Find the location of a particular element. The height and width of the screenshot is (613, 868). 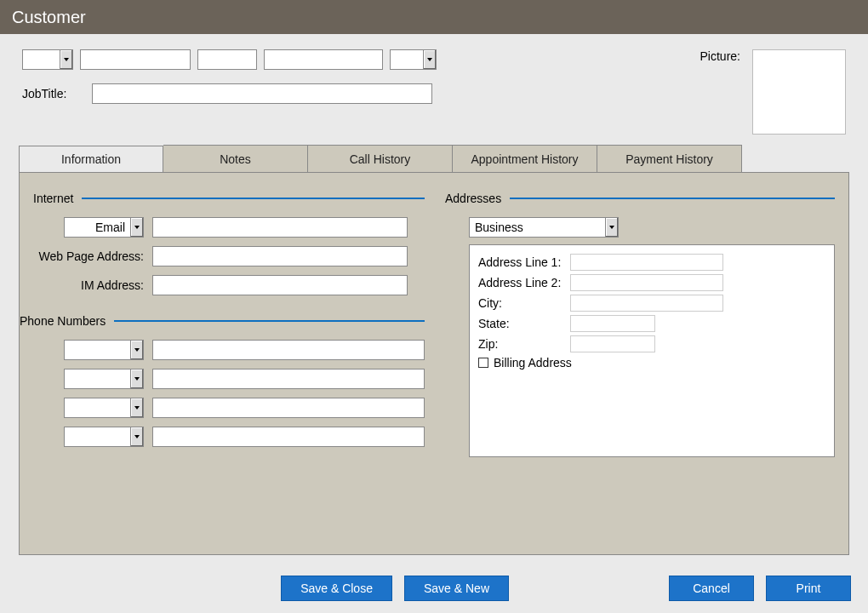

middle-name-field is located at coordinates (227, 60).